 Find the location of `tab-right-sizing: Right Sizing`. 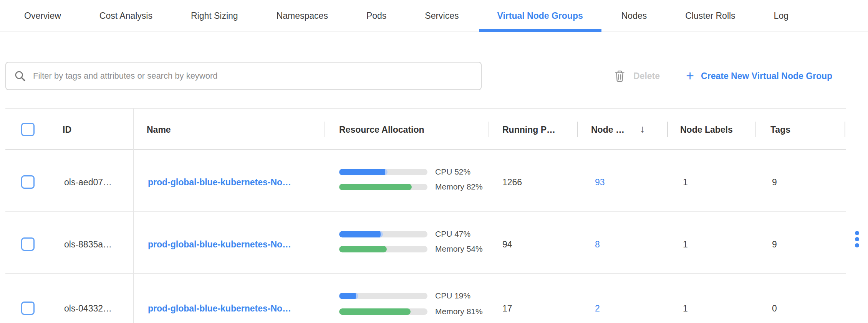

tab-right-sizing: Right Sizing is located at coordinates (214, 16).